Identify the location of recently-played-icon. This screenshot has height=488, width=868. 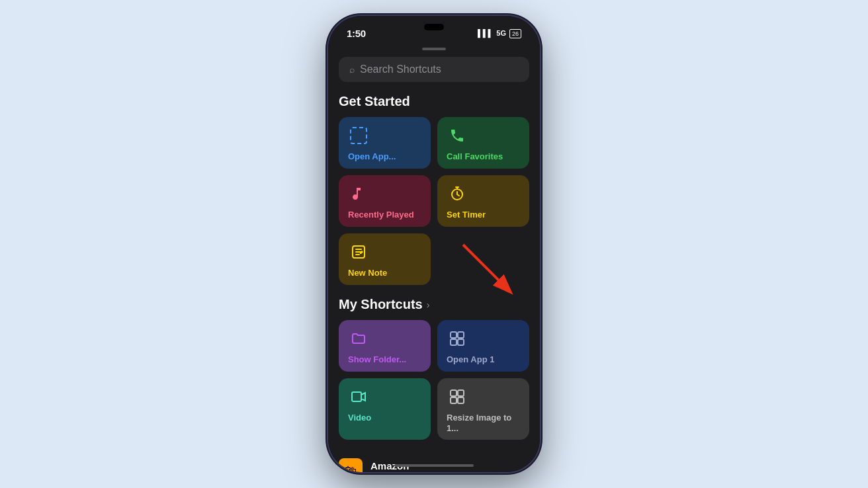
(359, 194).